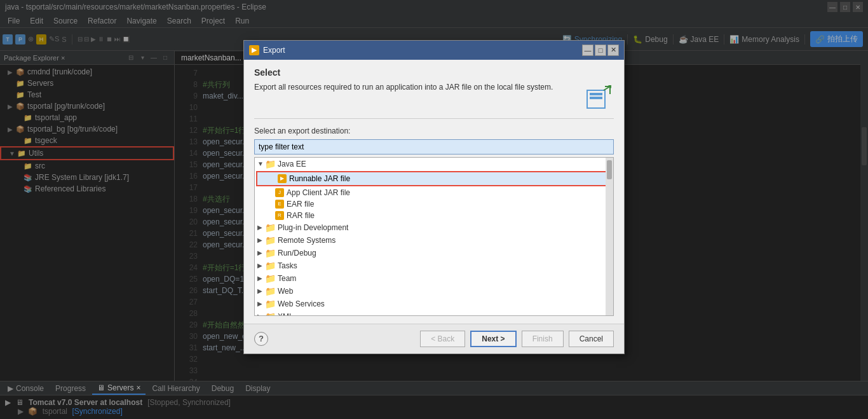  What do you see at coordinates (434, 304) in the screenshot?
I see `dialog-tree-webservices: ▶ 📁 Web Services` at bounding box center [434, 304].